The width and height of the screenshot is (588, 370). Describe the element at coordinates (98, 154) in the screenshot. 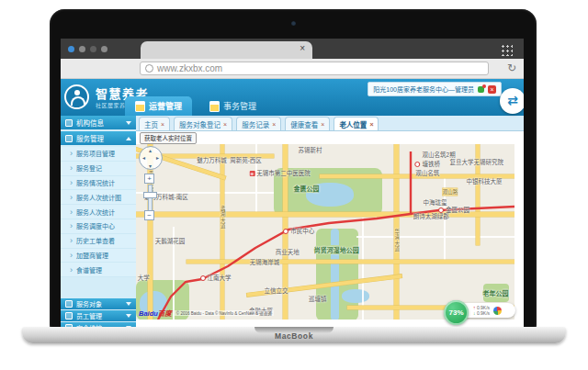

I see `sidebar-item: 服务项目管理` at that location.